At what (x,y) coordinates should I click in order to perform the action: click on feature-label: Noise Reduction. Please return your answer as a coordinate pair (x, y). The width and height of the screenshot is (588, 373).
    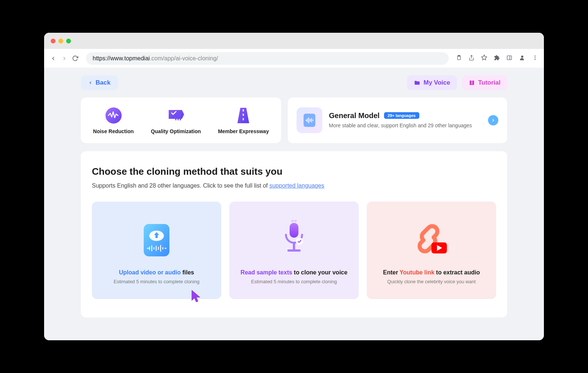
    Looking at the image, I should click on (113, 131).